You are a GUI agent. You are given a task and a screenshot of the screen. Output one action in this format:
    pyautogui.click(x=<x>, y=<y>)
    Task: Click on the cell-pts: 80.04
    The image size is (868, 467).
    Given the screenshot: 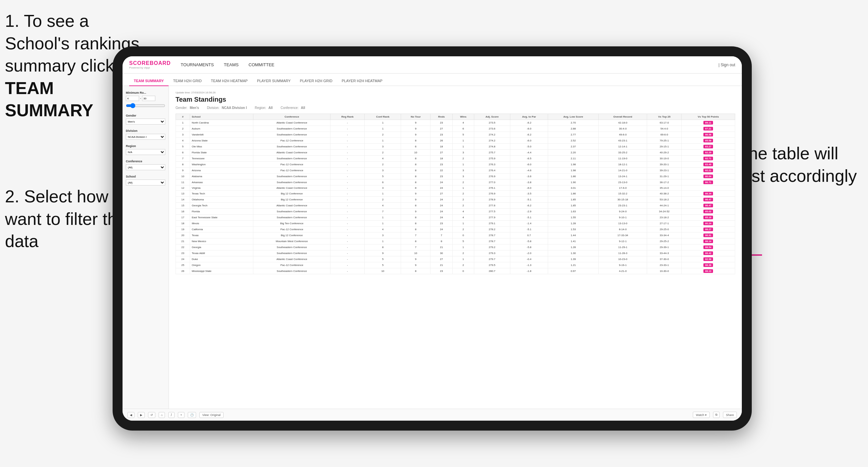 What is the action you would take?
    pyautogui.click(x=708, y=177)
    